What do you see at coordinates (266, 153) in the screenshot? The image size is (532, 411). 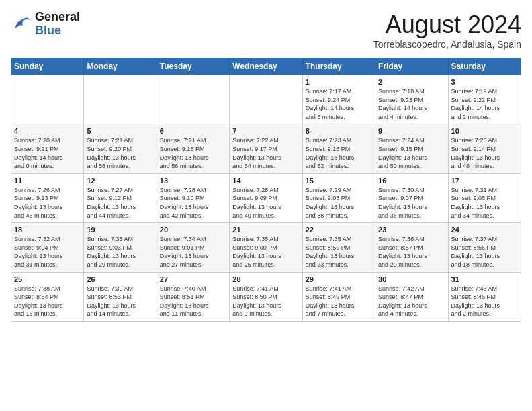 I see `day-info: Sunrise: 7:22 AM Sunset: 9:17 PM Dayligh…` at bounding box center [266, 153].